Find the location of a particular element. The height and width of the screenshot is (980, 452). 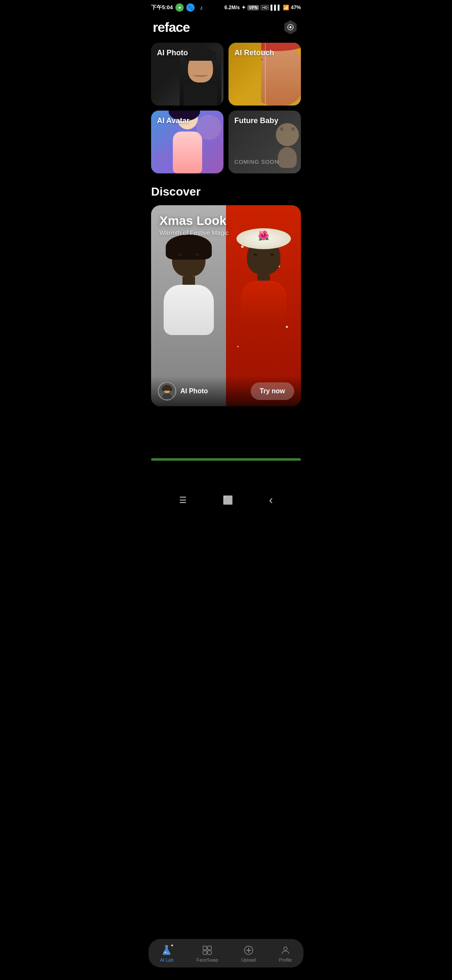

menu-button: ☰ is located at coordinates (183, 500).